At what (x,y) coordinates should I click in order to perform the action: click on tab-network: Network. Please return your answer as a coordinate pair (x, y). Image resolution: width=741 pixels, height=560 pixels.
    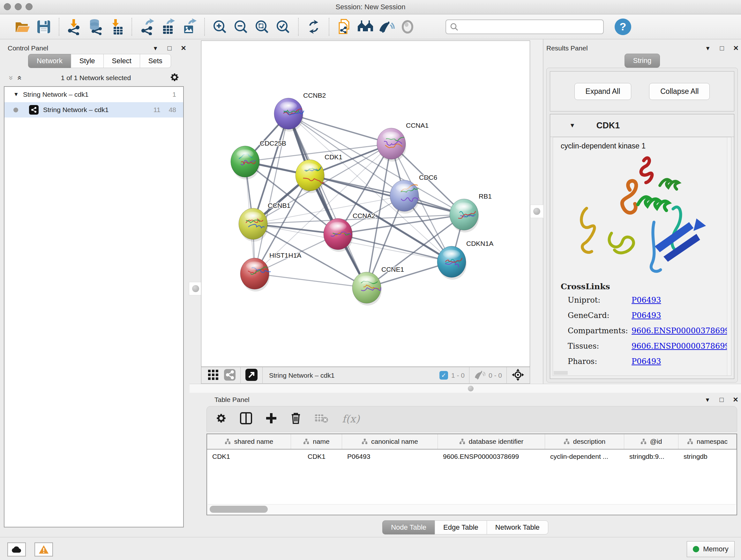
    Looking at the image, I should click on (50, 61).